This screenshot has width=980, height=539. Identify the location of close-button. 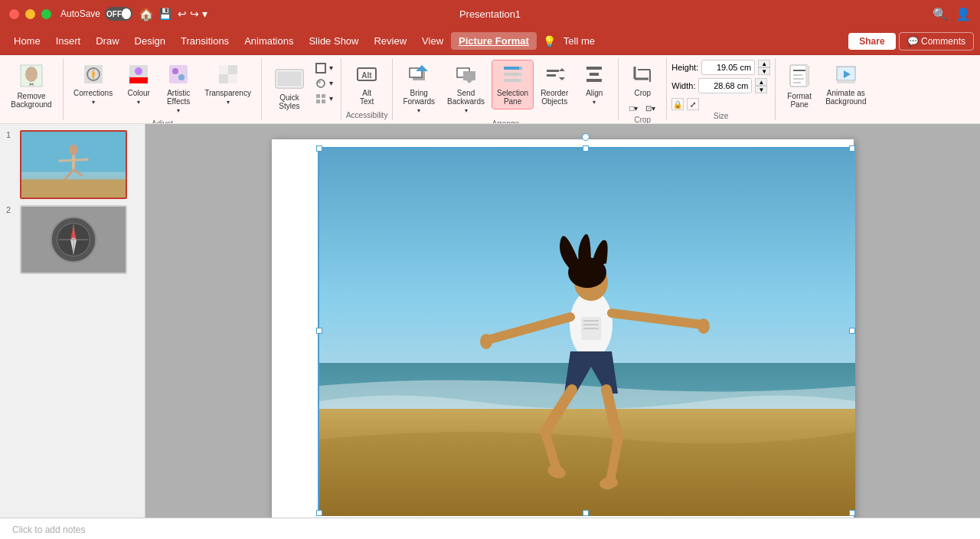
(14, 14).